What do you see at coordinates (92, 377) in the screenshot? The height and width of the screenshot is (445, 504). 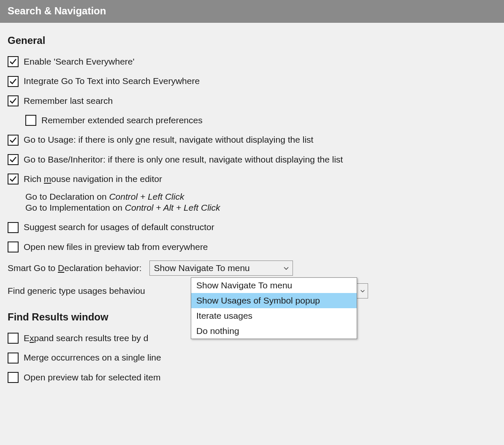 I see `label-open-preview-tab: Open preview tab for selected item` at bounding box center [92, 377].